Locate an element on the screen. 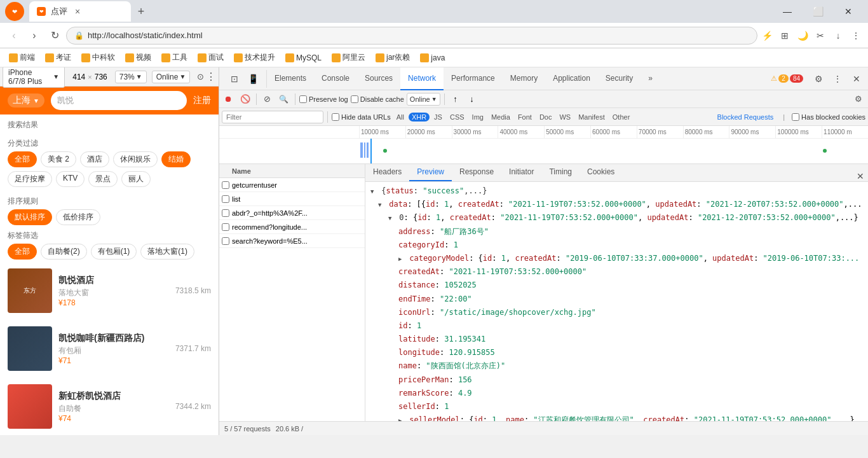  request-item-4: recommend?longitude... is located at coordinates (292, 227).